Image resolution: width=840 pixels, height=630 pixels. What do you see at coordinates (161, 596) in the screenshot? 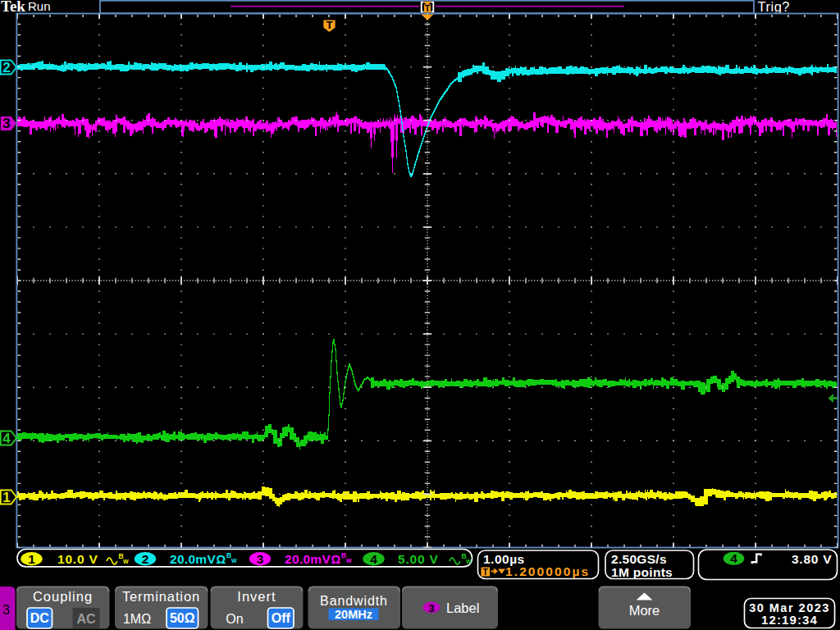
I see `svg-text: Termination` at bounding box center [161, 596].